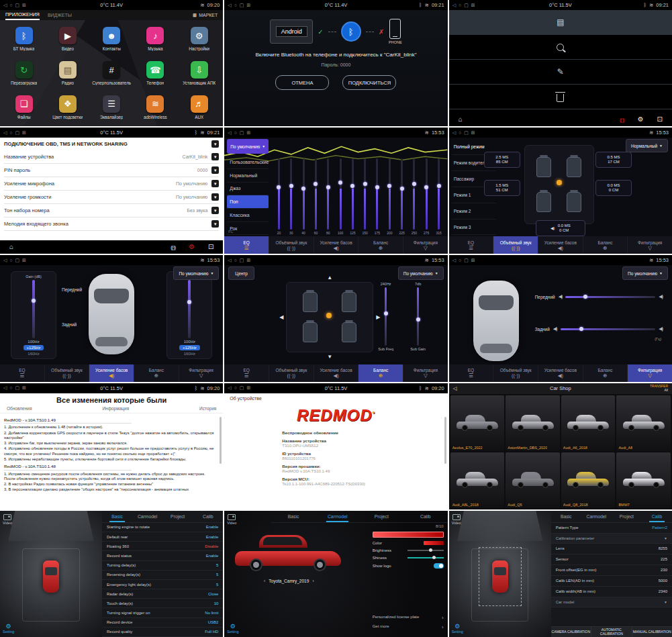 Image resolution: width=672 pixels, height=637 pixels. I want to click on balance-seat-map: ▲ ▼ ◀ ▶, so click(330, 317).